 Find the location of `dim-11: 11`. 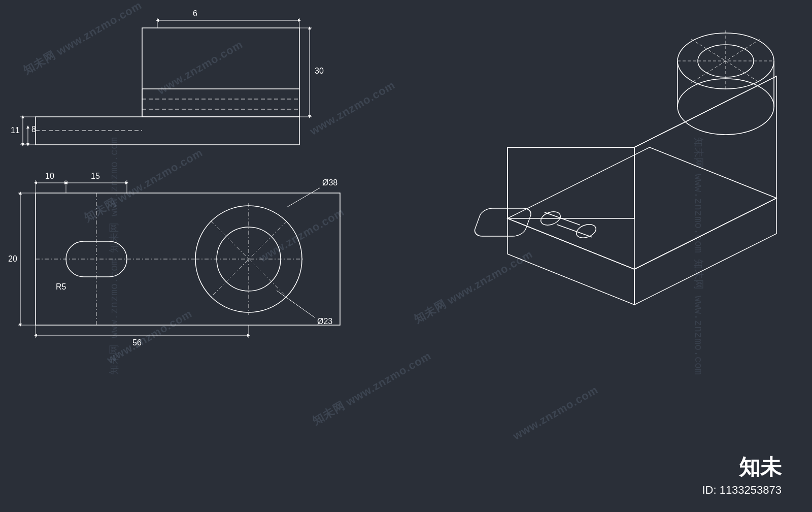

dim-11: 11 is located at coordinates (15, 130).